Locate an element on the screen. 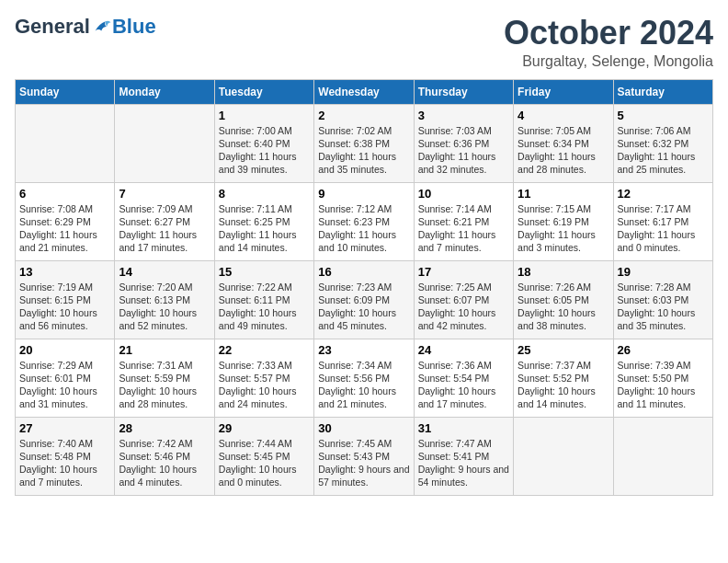 This screenshot has width=728, height=563. calendar-cell: 30Sunrise: 7:45 AMSunset: 5:43 PMDayligh… is located at coordinates (364, 456).